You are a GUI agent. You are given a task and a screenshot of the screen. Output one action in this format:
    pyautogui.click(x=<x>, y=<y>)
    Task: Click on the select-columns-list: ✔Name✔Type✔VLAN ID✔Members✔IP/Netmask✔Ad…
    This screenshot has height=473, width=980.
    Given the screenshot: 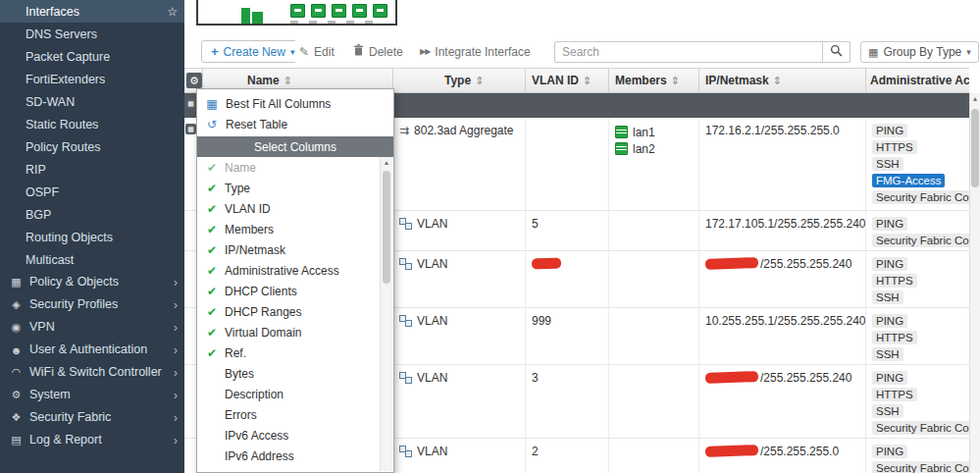 What is the action you would take?
    pyautogui.click(x=288, y=314)
    